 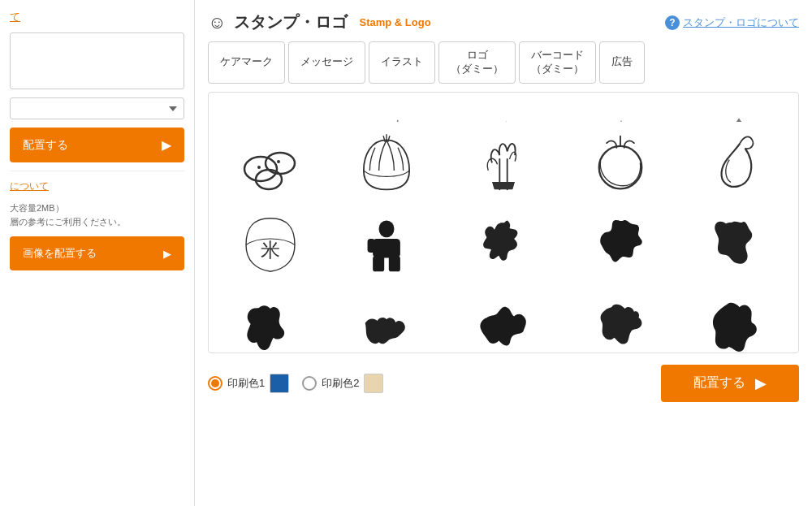 What do you see at coordinates (387, 321) in the screenshot?
I see `stamp-shikoku` at bounding box center [387, 321].